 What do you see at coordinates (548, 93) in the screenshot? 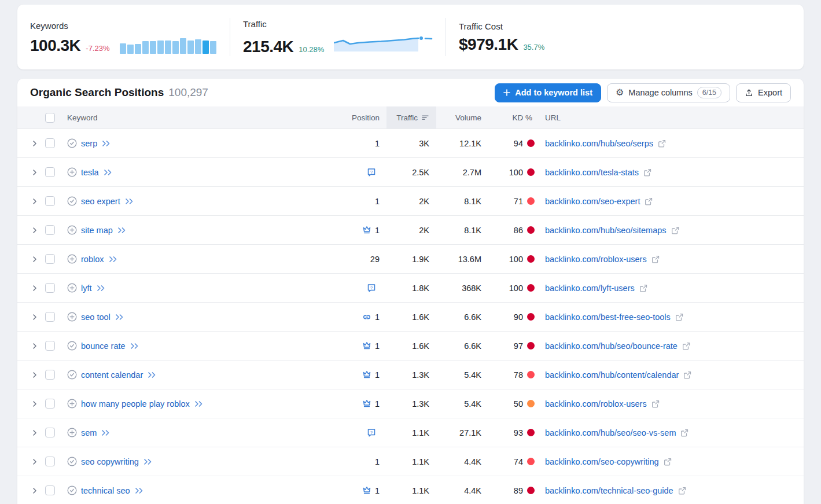
I see `add-to-keyword-list-button: Add to keyword list` at bounding box center [548, 93].